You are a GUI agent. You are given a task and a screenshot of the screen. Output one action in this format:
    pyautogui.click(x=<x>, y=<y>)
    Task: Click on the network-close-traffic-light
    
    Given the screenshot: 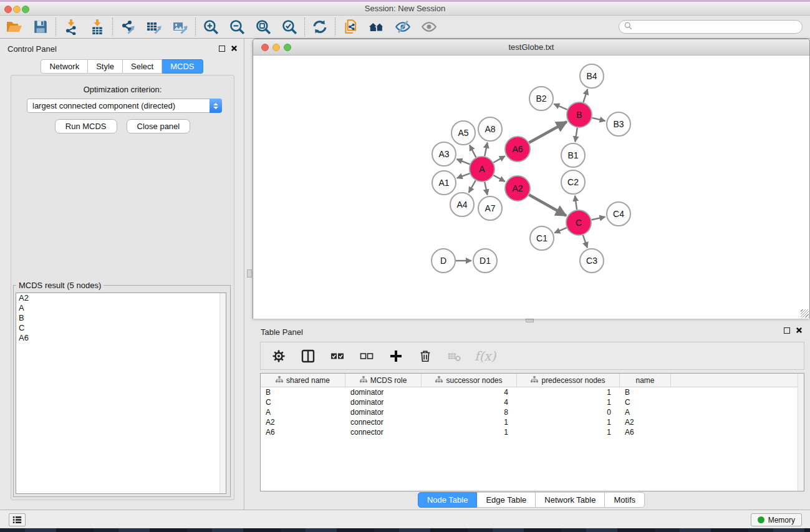 What is the action you would take?
    pyautogui.click(x=265, y=47)
    